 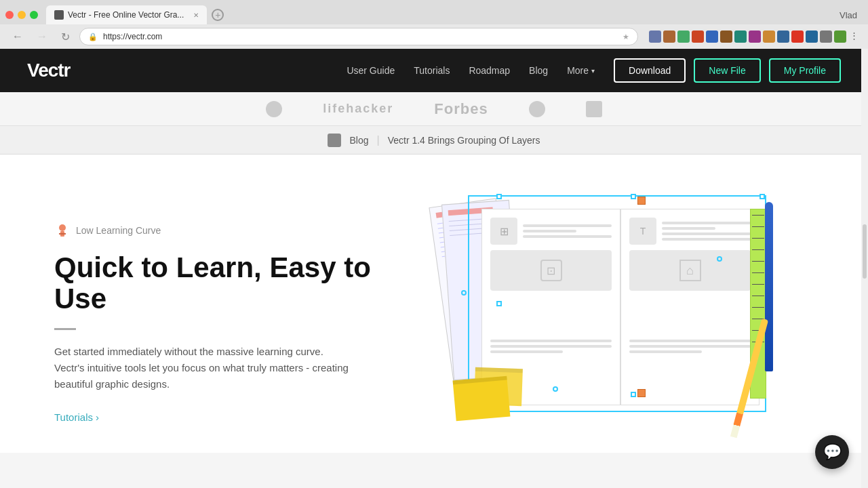 I want to click on content-title: Quick to Learn, Easy to Use, so click(x=224, y=283).